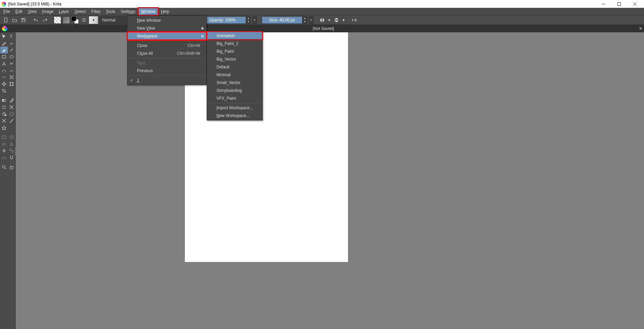 The height and width of the screenshot is (329, 644). What do you see at coordinates (234, 108) in the screenshot?
I see `workspace-import: Import Workspace...` at bounding box center [234, 108].